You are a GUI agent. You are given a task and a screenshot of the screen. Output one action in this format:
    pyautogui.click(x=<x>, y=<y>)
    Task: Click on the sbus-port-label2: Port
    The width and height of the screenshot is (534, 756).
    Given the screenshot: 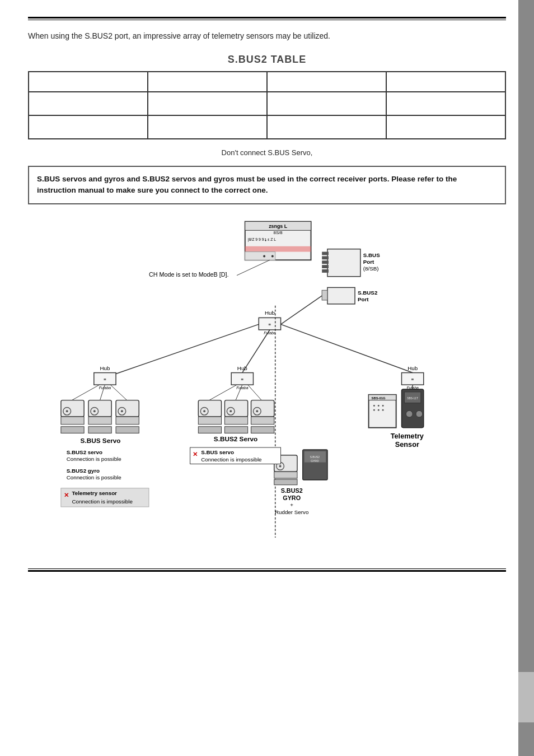 What is the action you would take?
    pyautogui.click(x=369, y=262)
    